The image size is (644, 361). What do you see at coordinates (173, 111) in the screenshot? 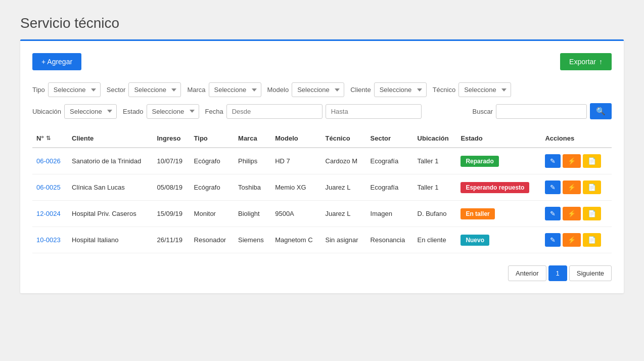
I see `estado-select: Seleccione` at bounding box center [173, 111].